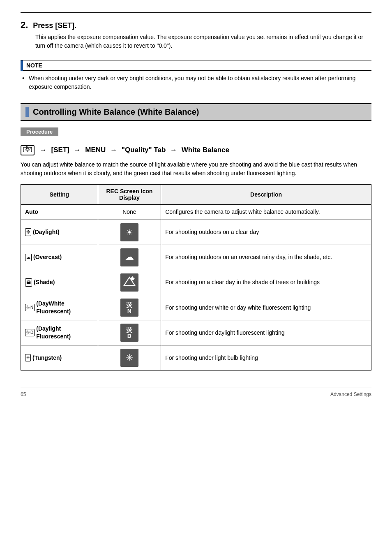 The height and width of the screenshot is (558, 392). What do you see at coordinates (196, 308) in the screenshot?
I see `table-row: 荧N (DayWhiteFluorescent) 荧 N For shootin…` at bounding box center [196, 308].